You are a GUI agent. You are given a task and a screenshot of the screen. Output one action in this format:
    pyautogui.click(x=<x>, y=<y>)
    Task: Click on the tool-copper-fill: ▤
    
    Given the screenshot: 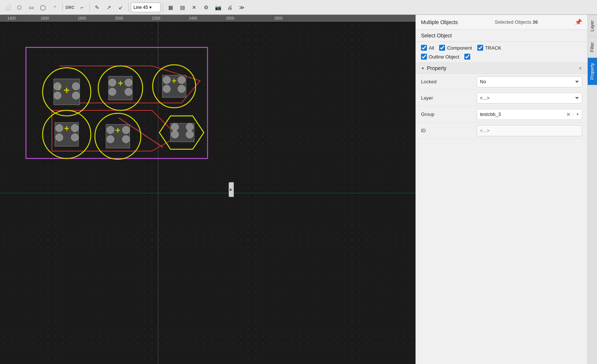 What is the action you would take?
    pyautogui.click(x=182, y=7)
    